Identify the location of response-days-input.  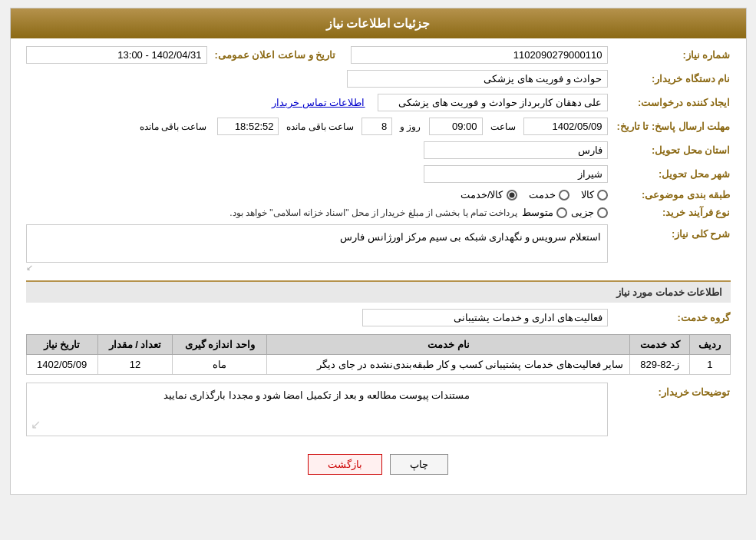
(377, 126).